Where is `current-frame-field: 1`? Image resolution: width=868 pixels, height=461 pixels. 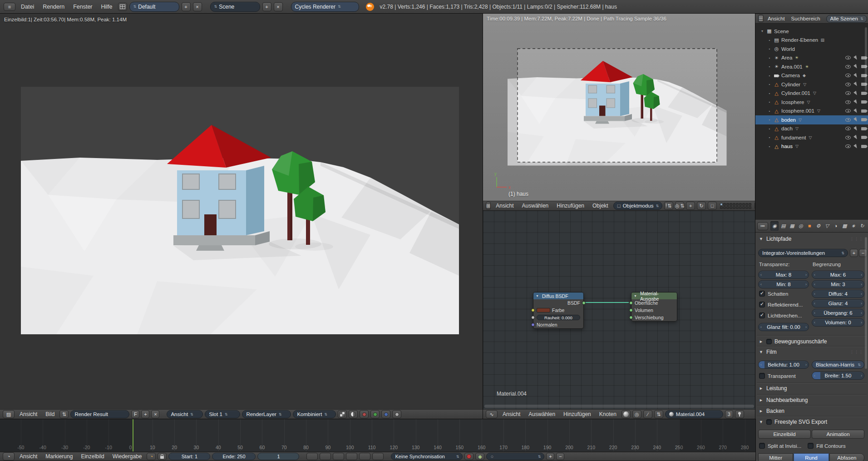 current-frame-field: 1 is located at coordinates (278, 456).